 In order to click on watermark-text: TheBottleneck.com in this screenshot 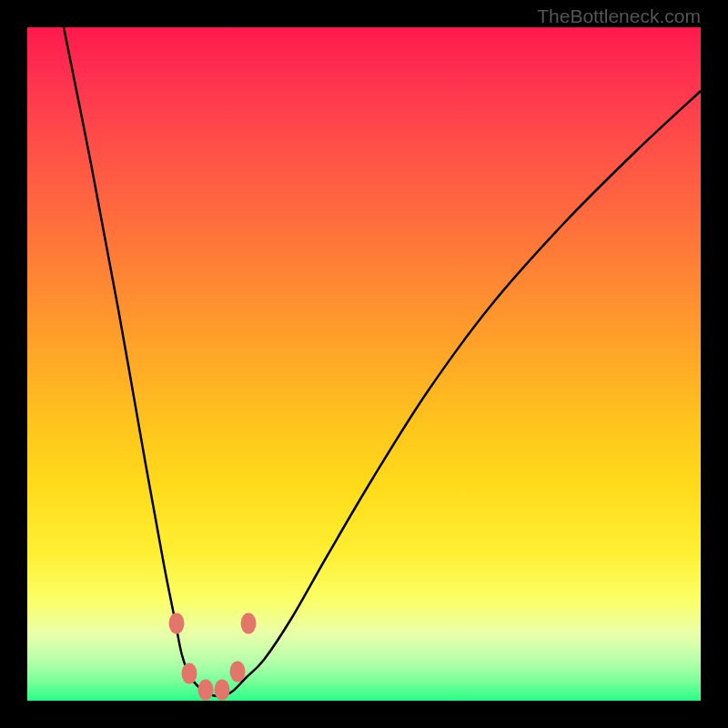, I will do `click(619, 16)`.